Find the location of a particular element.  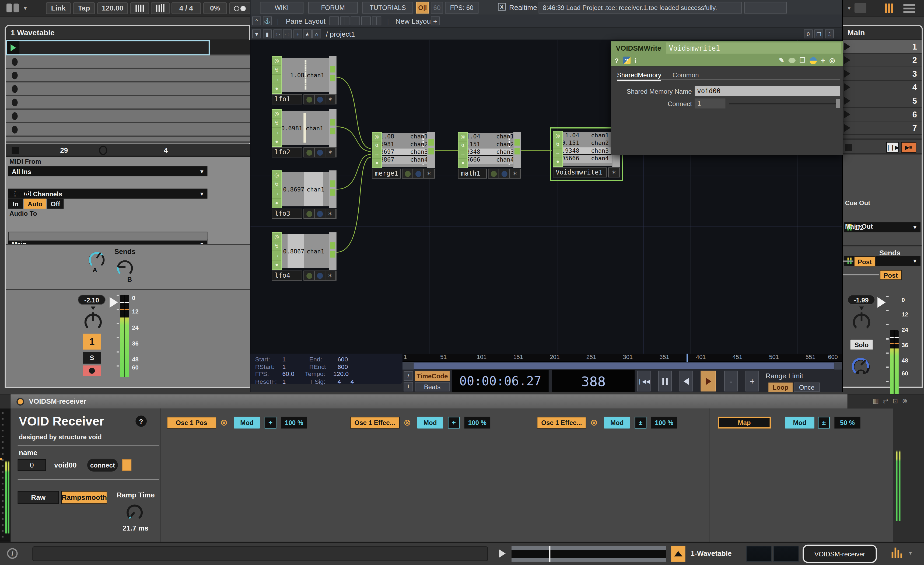

copy-parameters-icon: ❐ is located at coordinates (802, 60).